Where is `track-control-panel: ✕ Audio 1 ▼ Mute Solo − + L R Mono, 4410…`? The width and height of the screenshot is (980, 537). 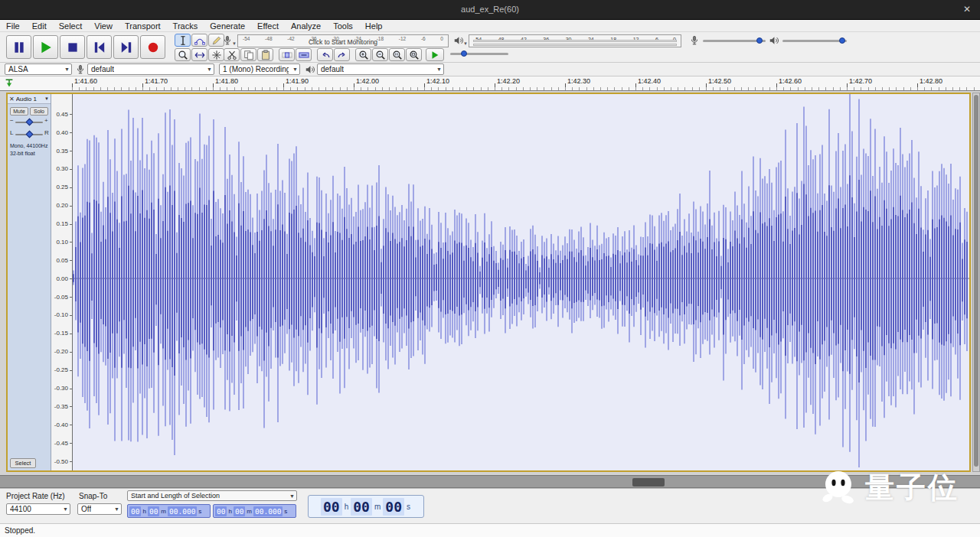 track-control-panel: ✕ Audio 1 ▼ Mute Solo − + L R Mono, 4410… is located at coordinates (29, 282).